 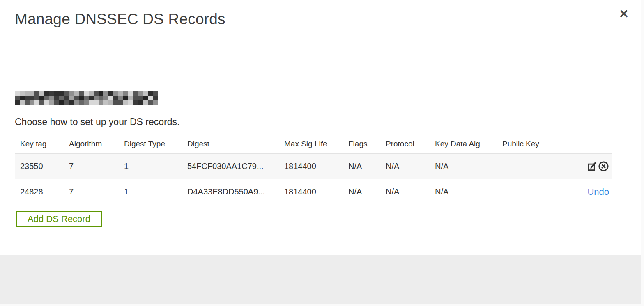 What do you see at coordinates (592, 167) in the screenshot?
I see `edit-icon` at bounding box center [592, 167].